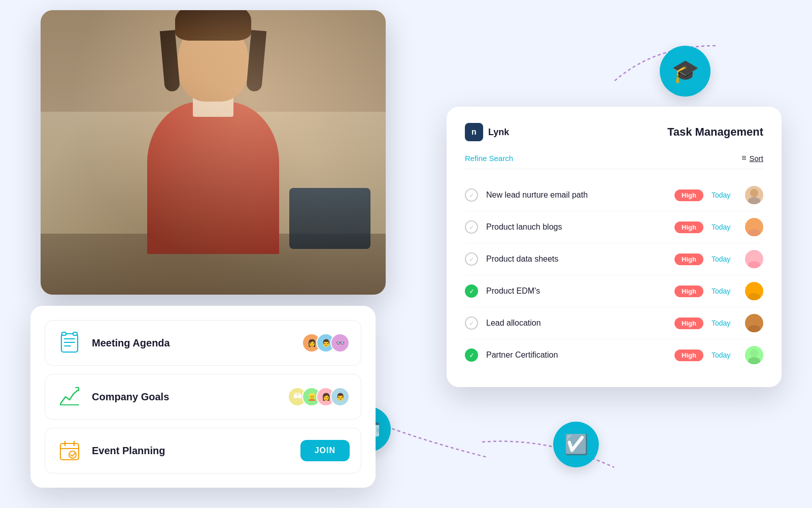 This screenshot has width=812, height=508. Describe the element at coordinates (471, 323) in the screenshot. I see `task-checkbox-5: ✓` at that location.